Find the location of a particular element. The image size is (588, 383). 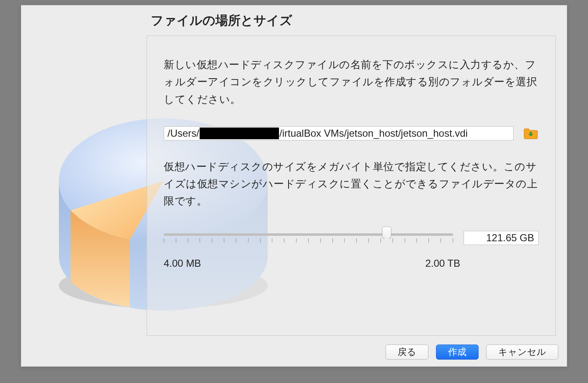

browse-folder-button is located at coordinates (531, 133).